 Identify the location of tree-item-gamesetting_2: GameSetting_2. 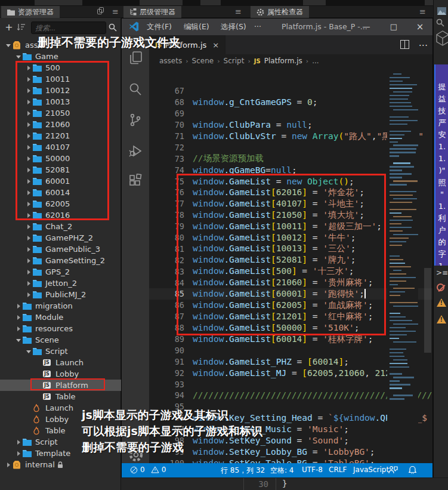
(61, 260).